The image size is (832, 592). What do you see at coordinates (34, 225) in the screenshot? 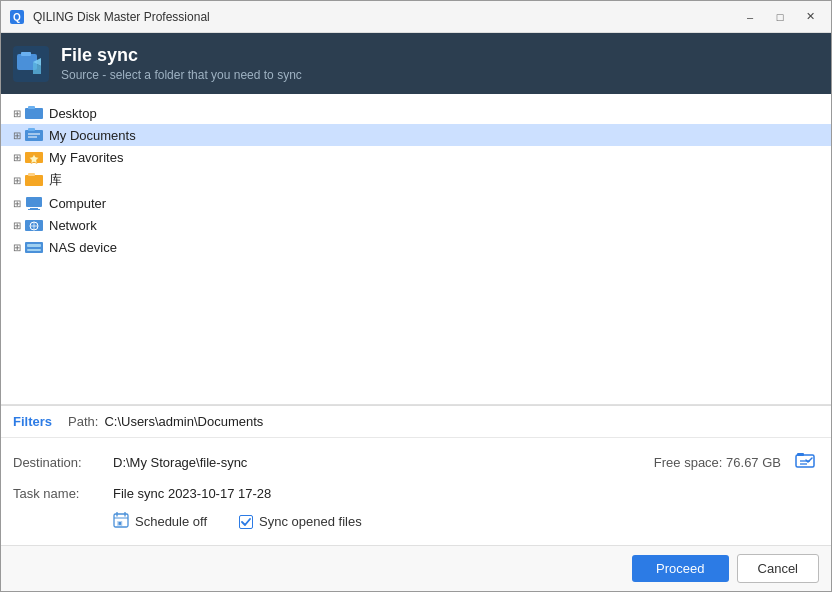
I see `network-folder-icon` at bounding box center [34, 225].